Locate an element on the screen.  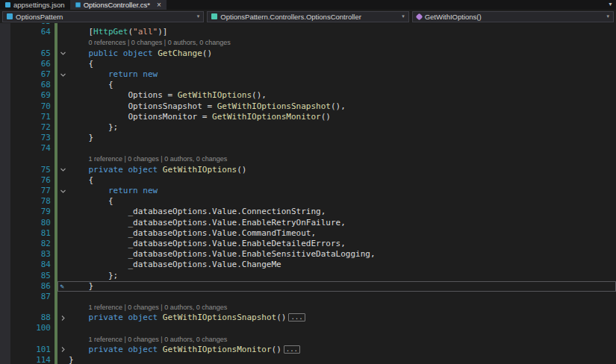
code-text: _databaseOptions.Value.EnableSensitiveDa… is located at coordinates (223, 254).